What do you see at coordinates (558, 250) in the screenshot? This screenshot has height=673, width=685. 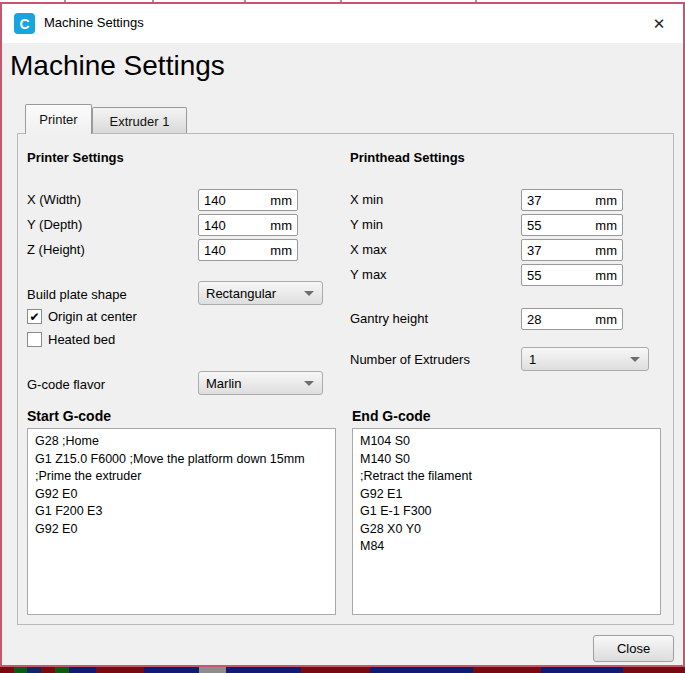 I see `x-max-input` at bounding box center [558, 250].